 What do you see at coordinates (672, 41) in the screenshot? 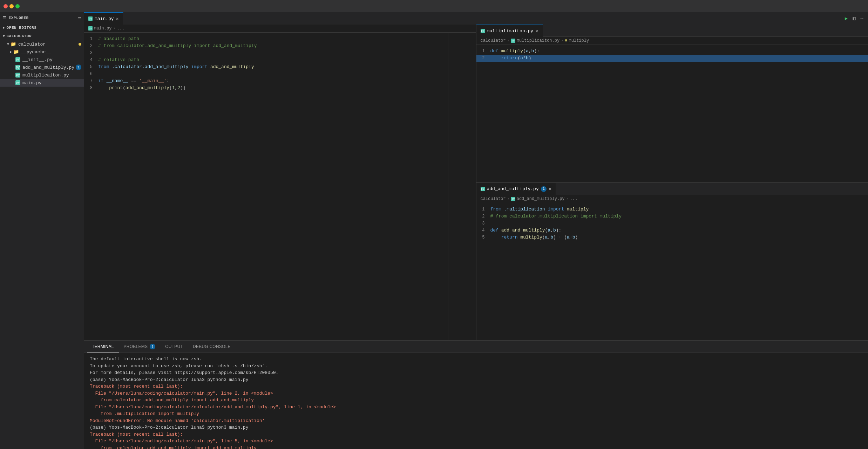
I see `breadcrumb-multiplication: calculator › py multiplicaiton.py › ■ mu…` at bounding box center [672, 41].